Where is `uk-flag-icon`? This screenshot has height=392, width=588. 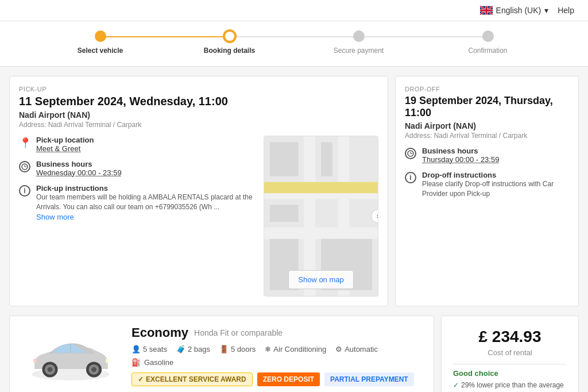 uk-flag-icon is located at coordinates (486, 10).